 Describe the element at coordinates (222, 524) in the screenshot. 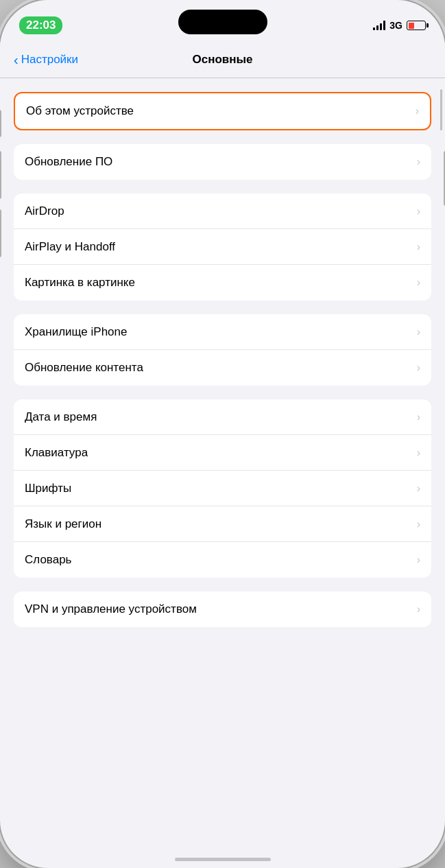

I see `row-language: Язык и регион ›` at that location.